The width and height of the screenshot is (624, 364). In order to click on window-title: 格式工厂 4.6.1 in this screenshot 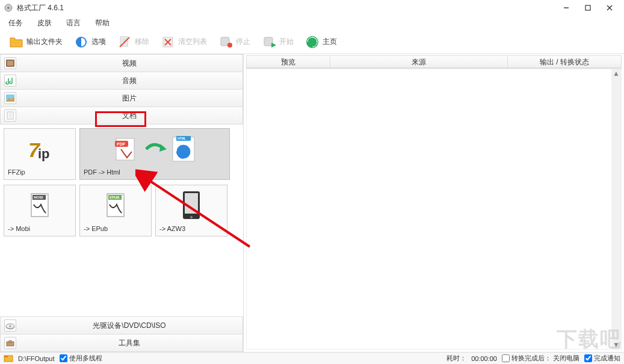, I will do `click(40, 8)`.